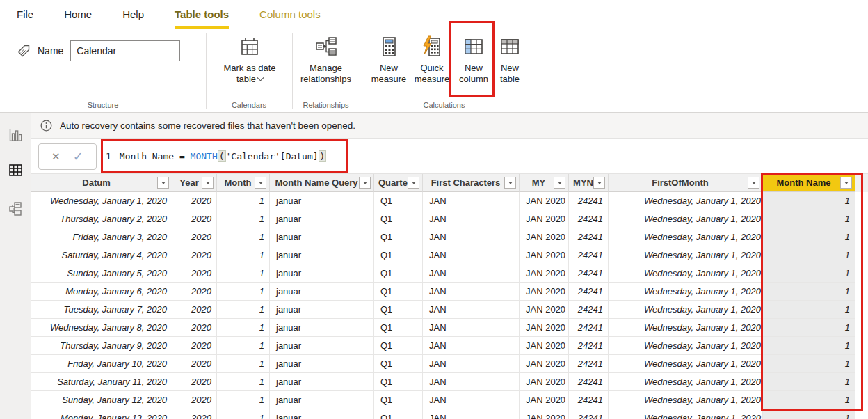 This screenshot has width=868, height=419. I want to click on column-header-my: MY, so click(544, 183).